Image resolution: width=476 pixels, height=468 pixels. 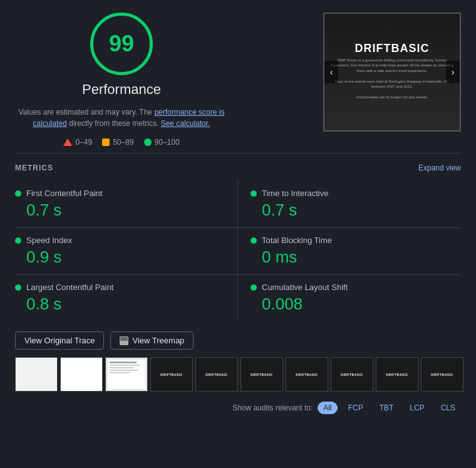 I want to click on legend-red: 0–49, so click(x=78, y=142).